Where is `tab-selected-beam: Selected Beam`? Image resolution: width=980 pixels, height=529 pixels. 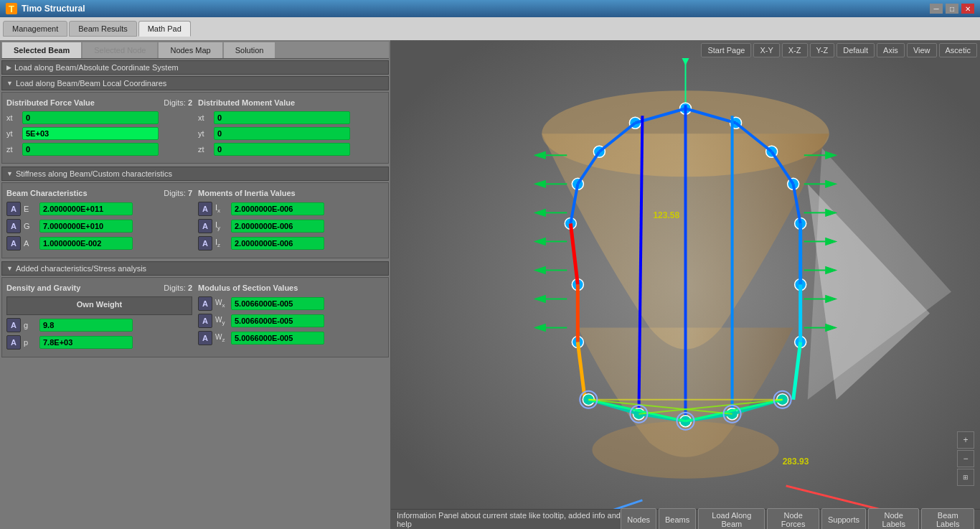
tab-selected-beam: Selected Beam is located at coordinates (42, 50).